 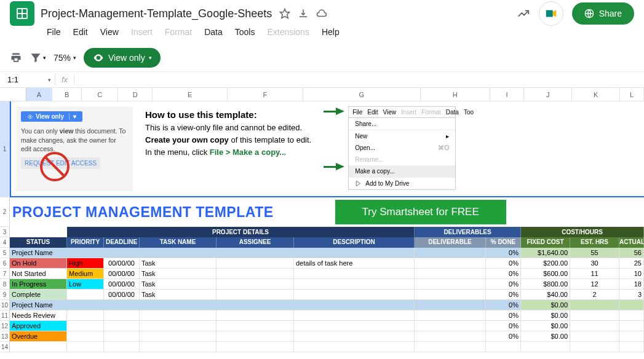 I want to click on table-row: Approved 0% $0.00, so click(x=327, y=326).